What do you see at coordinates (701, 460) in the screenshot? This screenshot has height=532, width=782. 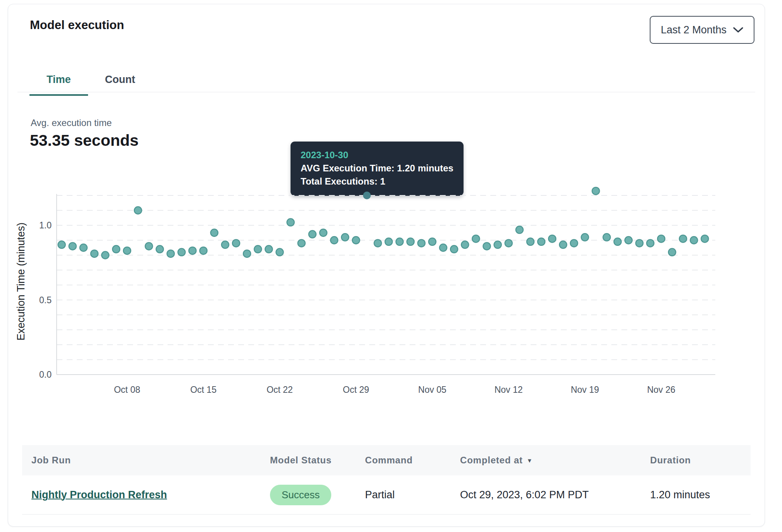 I see `column-header-duration: Duration` at bounding box center [701, 460].